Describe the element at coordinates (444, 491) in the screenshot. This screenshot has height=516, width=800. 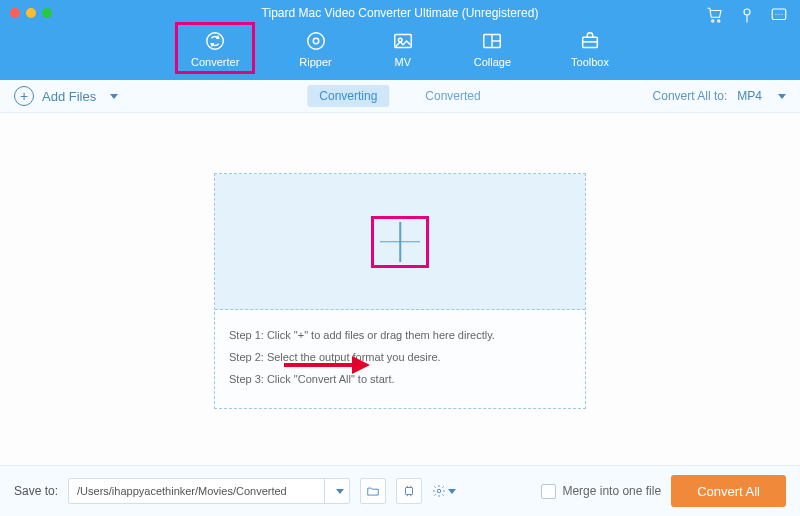
I see `settings-button` at that location.